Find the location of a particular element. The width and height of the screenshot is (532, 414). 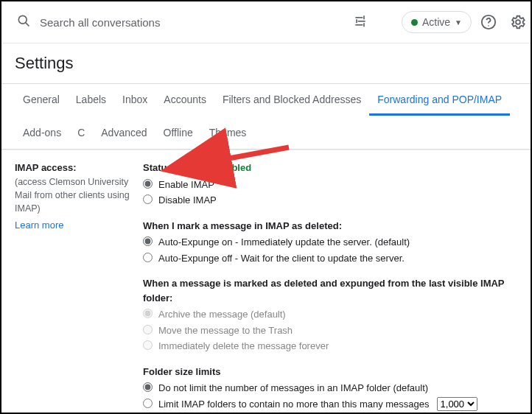

imap-folder-label: Limit IMAP folders to contain no more th… is located at coordinates (294, 404).